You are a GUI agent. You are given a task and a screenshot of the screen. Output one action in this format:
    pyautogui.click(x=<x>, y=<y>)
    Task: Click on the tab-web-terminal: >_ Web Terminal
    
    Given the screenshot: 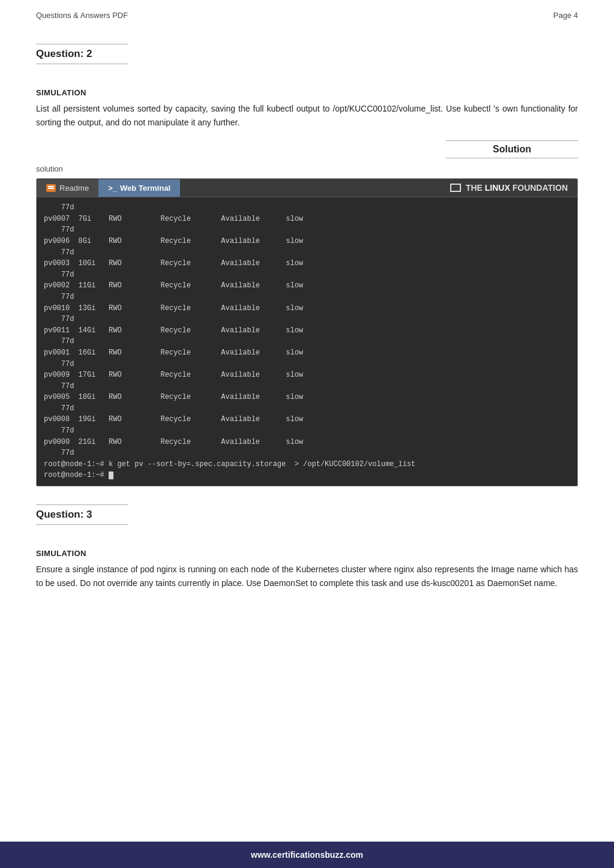 What is the action you would take?
    pyautogui.click(x=139, y=188)
    